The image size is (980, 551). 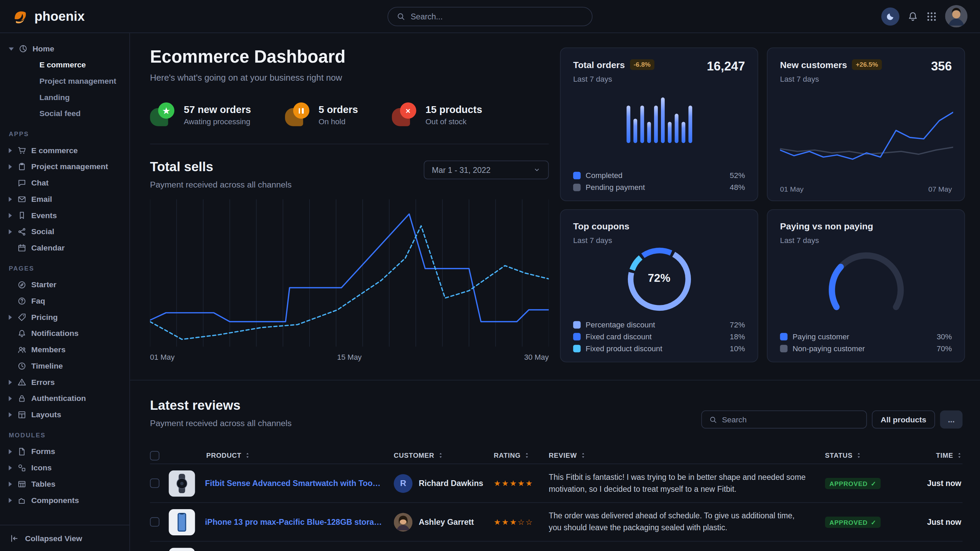 What do you see at coordinates (934, 456) in the screenshot?
I see `column-header-time: TIME` at bounding box center [934, 456].